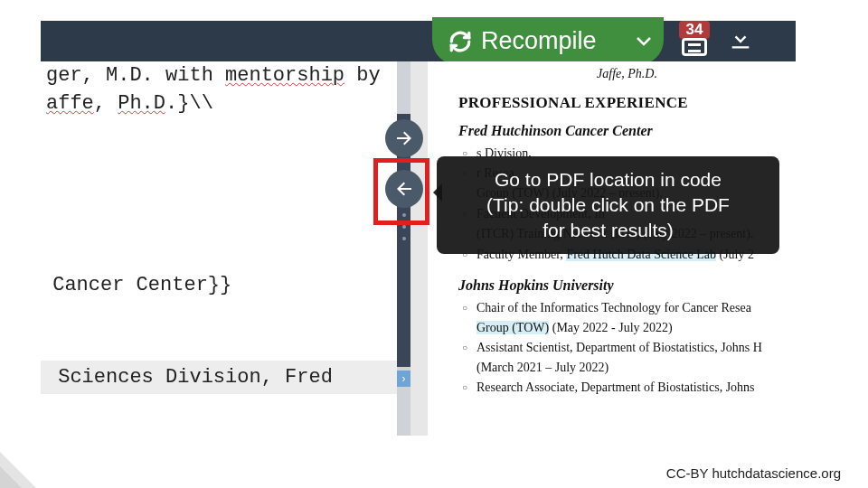  I want to click on caret-down-icon, so click(644, 42).